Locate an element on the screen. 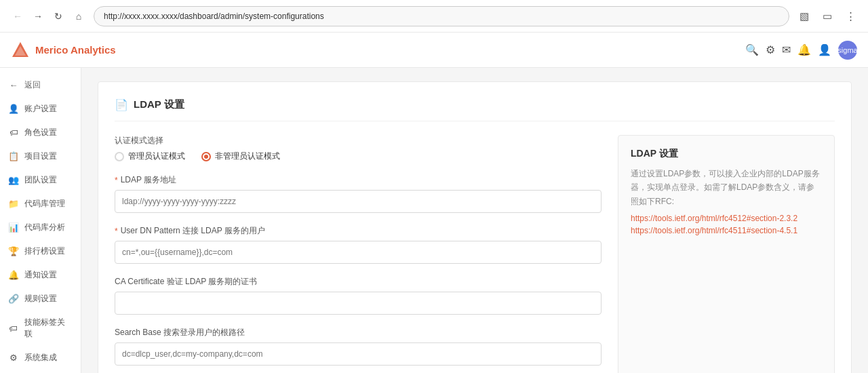 This screenshot has height=373, width=868. settings-icon: ⚙ is located at coordinates (770, 50).